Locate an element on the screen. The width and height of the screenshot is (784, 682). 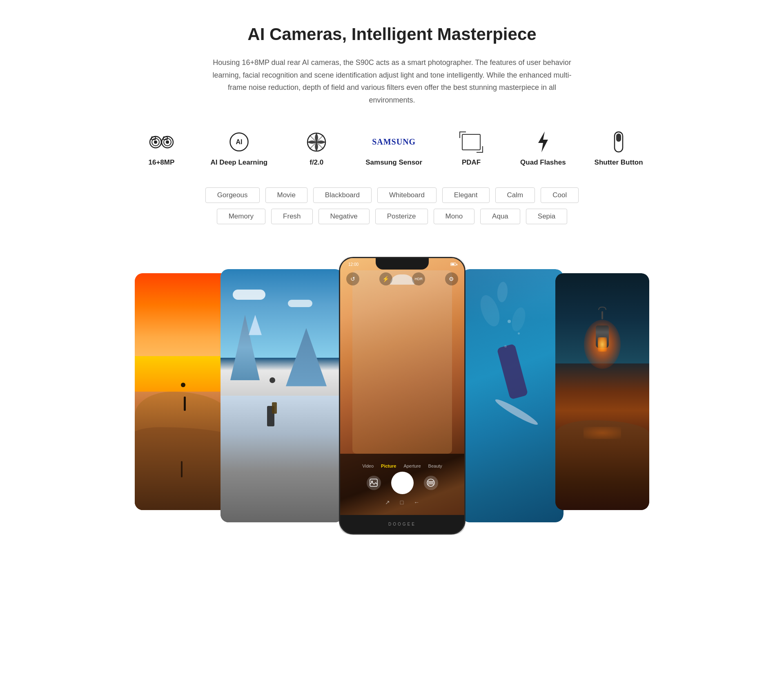
photo-card-underwater is located at coordinates (512, 396).